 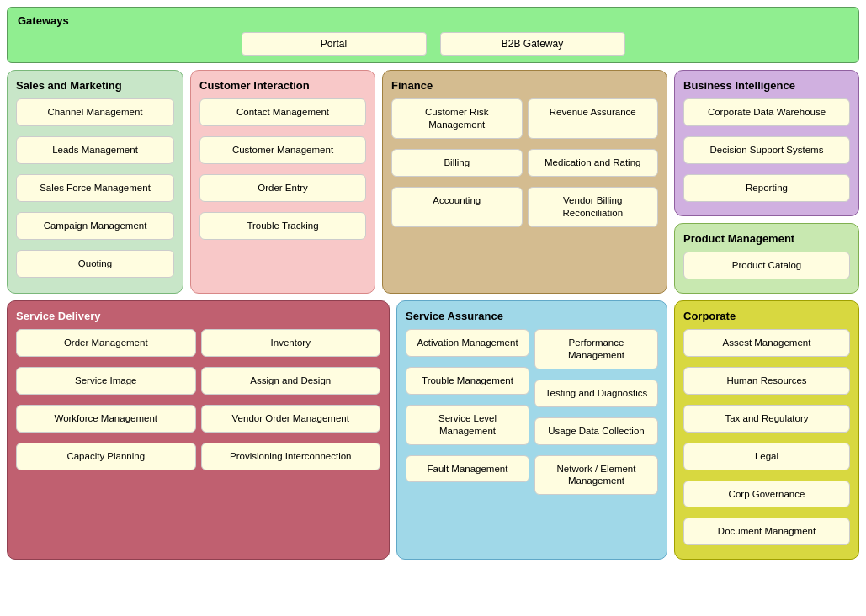 I want to click on item-contact-management: Contact Management, so click(x=283, y=113).